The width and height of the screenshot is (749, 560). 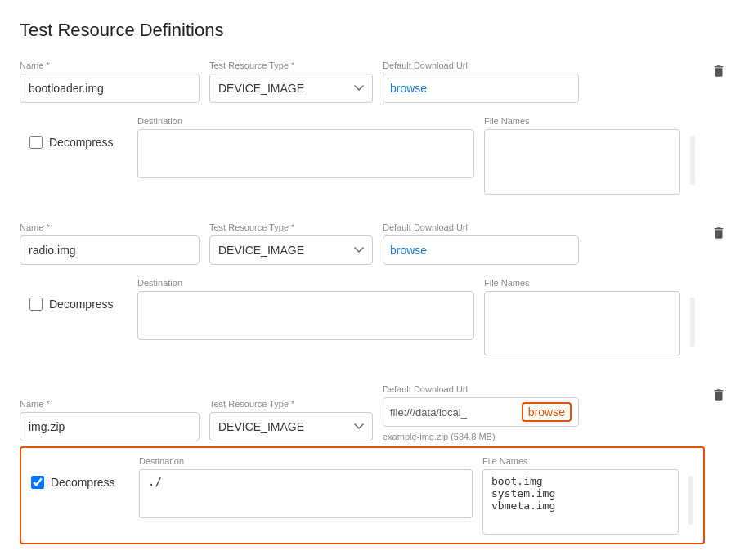 I want to click on resource-top-row-1: Name *Test Resource Type *DEVICE_IMAGEAP…, so click(x=362, y=82).